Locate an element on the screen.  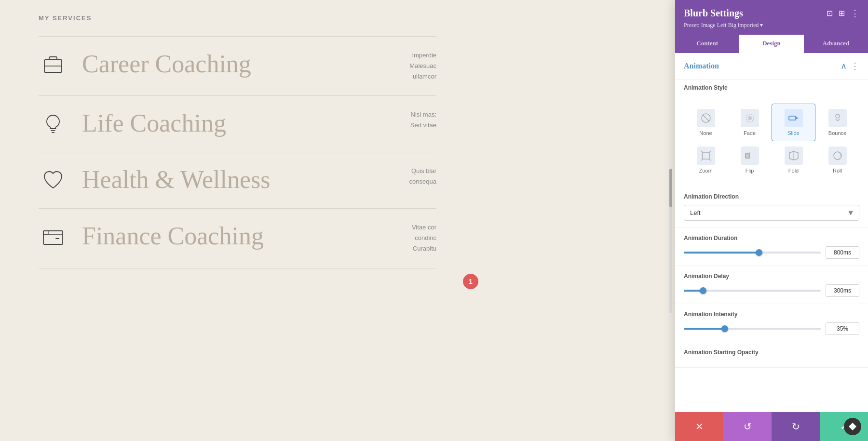
intensity-group: Animation Intensity 35% is located at coordinates (772, 323).